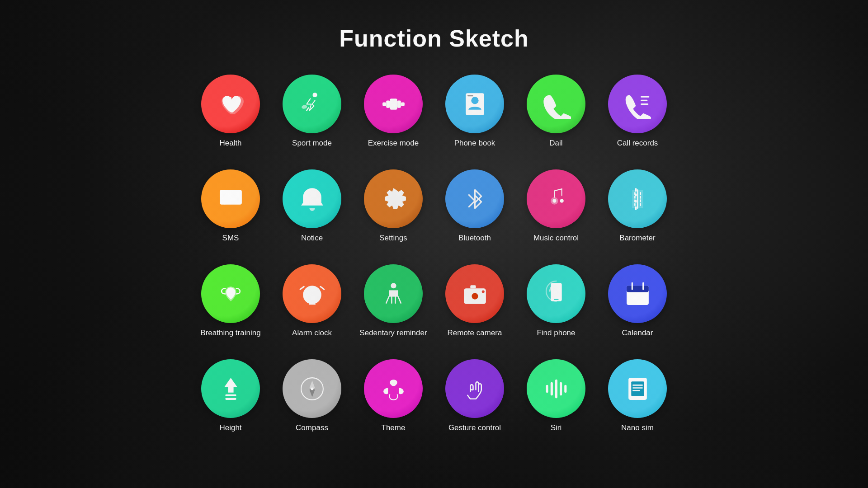 Image resolution: width=868 pixels, height=488 pixels. What do you see at coordinates (475, 104) in the screenshot?
I see `phonebook-icon` at bounding box center [475, 104].